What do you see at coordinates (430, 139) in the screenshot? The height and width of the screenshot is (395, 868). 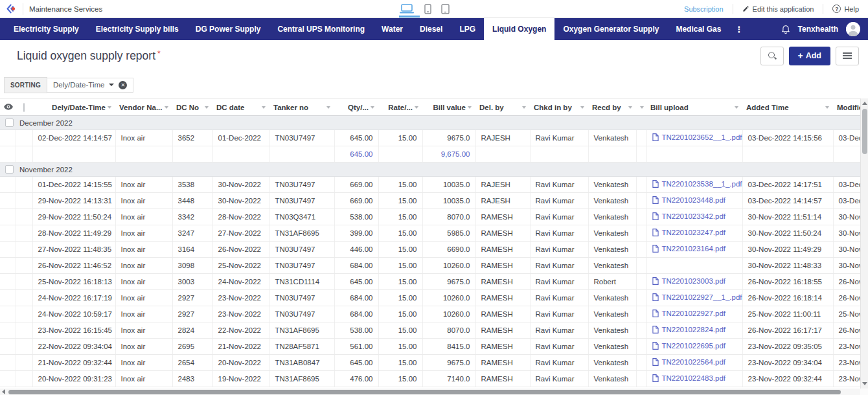 I see `table-row: 02-Dec-2022 14:14:57Inox air365201-Dec-2…` at bounding box center [430, 139].